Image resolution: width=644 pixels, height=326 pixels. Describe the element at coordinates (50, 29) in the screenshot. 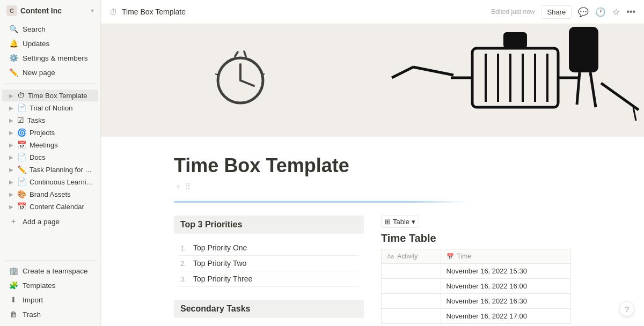

I see `sidebar-item-search: 🔍 Search` at that location.